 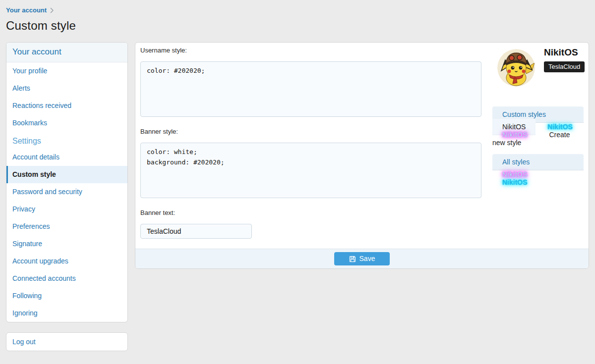 What do you see at coordinates (538, 143) in the screenshot?
I see `preview-column: NikitOS TeslaCloud Custom styles NikitOS…` at bounding box center [538, 143].